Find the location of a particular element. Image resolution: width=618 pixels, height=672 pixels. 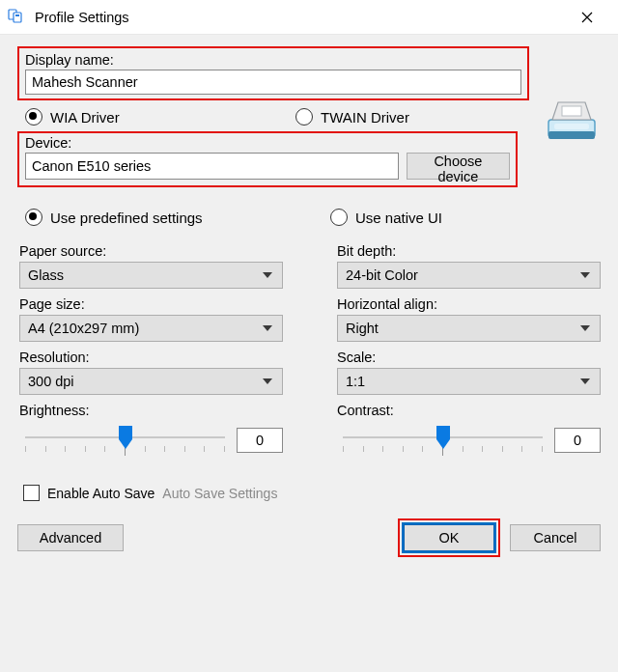

cancel-button: Cancel is located at coordinates (555, 538).